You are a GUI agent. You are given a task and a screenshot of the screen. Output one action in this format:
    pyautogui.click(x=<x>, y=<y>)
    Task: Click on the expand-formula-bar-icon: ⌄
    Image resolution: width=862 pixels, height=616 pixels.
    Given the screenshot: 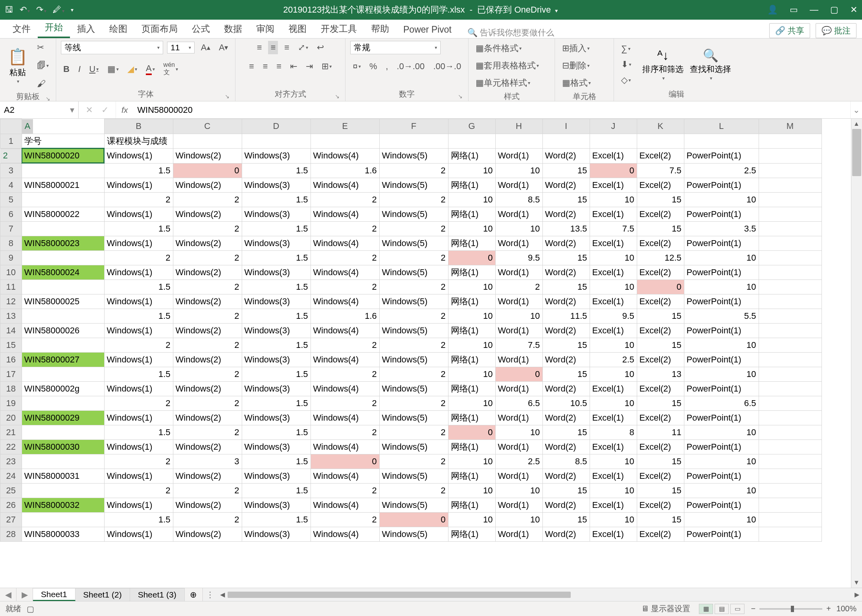 What is the action you would take?
    pyautogui.click(x=856, y=110)
    